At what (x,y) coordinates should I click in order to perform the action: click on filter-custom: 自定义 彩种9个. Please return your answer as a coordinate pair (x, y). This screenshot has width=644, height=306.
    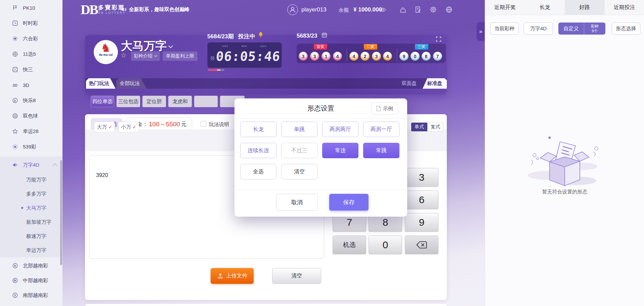
    Looking at the image, I should click on (582, 29).